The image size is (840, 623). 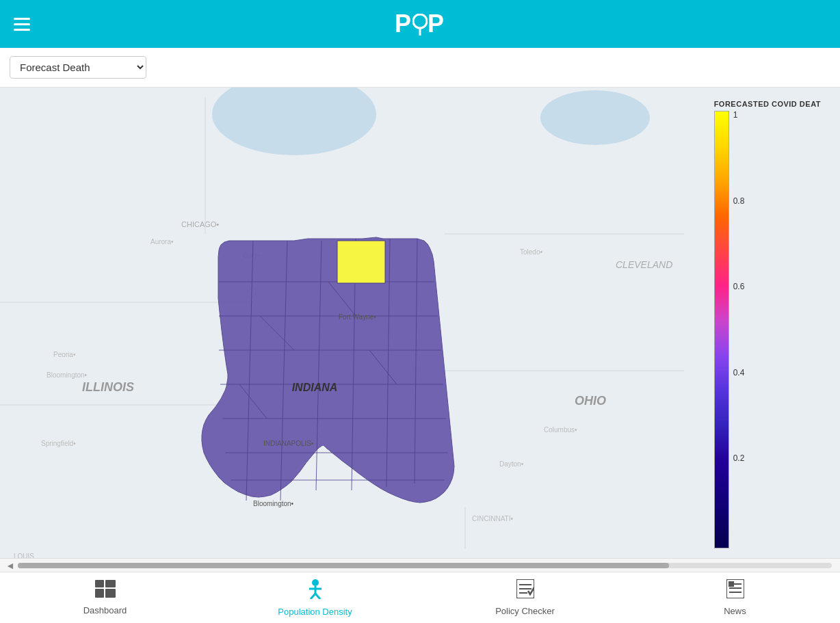 I want to click on person-icon, so click(x=315, y=591).